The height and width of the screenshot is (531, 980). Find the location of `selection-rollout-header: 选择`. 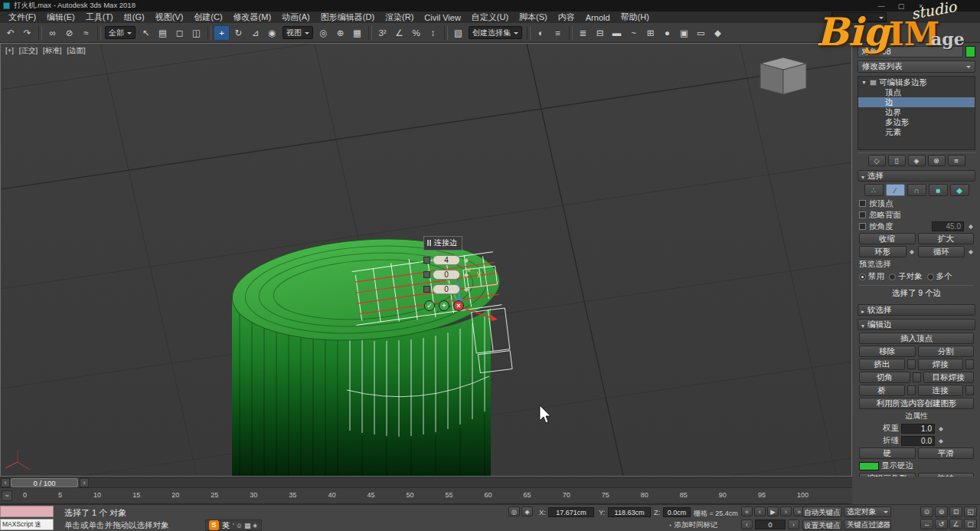

selection-rollout-header: 选择 is located at coordinates (916, 176).